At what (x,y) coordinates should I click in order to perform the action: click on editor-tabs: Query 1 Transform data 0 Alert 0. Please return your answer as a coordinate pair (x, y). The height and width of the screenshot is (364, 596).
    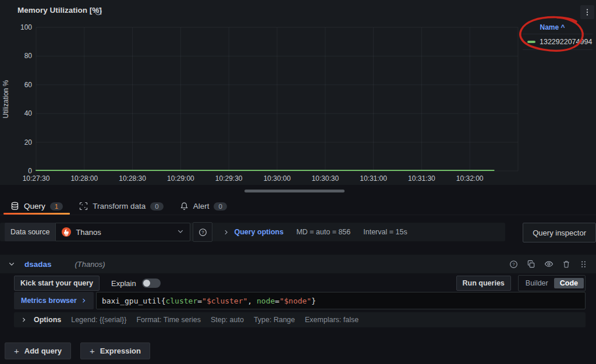
    Looking at the image, I should click on (298, 206).